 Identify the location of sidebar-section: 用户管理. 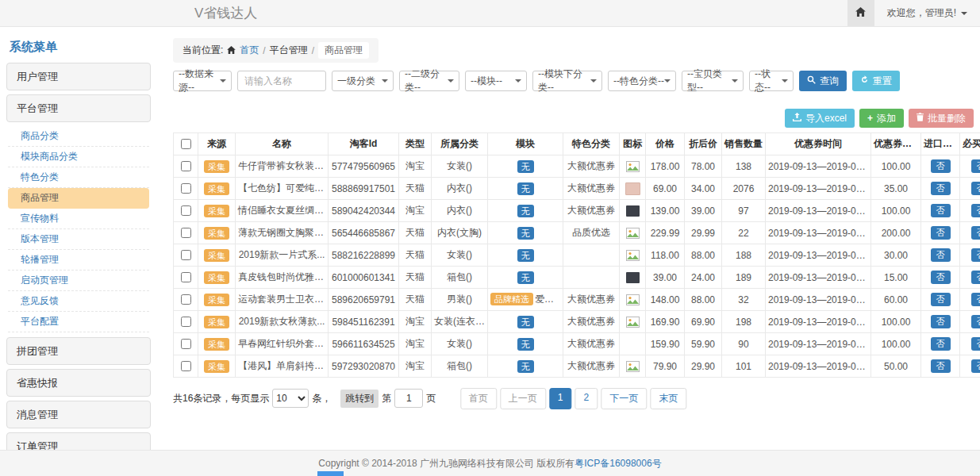
(79, 76).